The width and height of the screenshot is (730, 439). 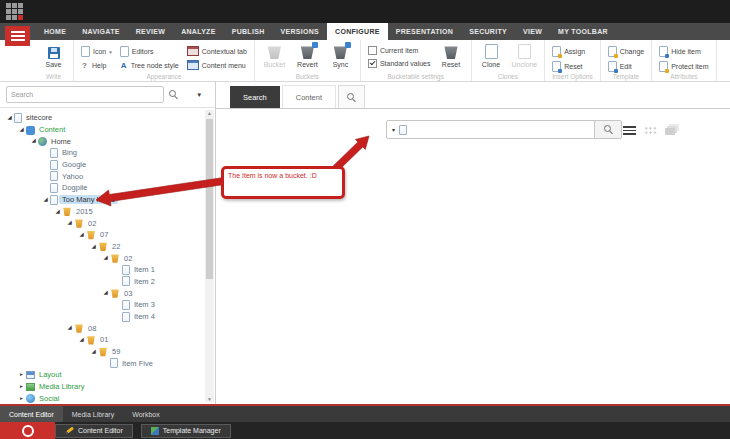 What do you see at coordinates (70, 431) in the screenshot?
I see `pencil-icon` at bounding box center [70, 431].